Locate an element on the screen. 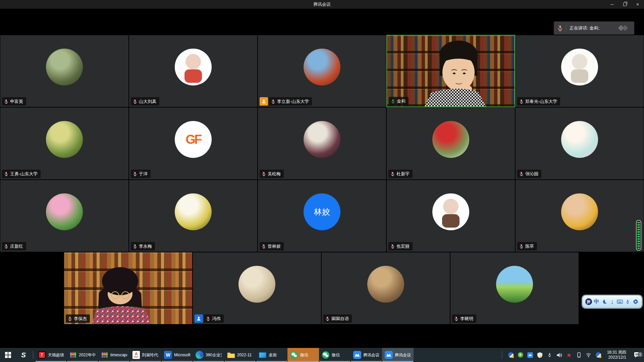 This screenshot has height=362, width=644. participant-label-row: 焦宏丽 is located at coordinates (400, 246).